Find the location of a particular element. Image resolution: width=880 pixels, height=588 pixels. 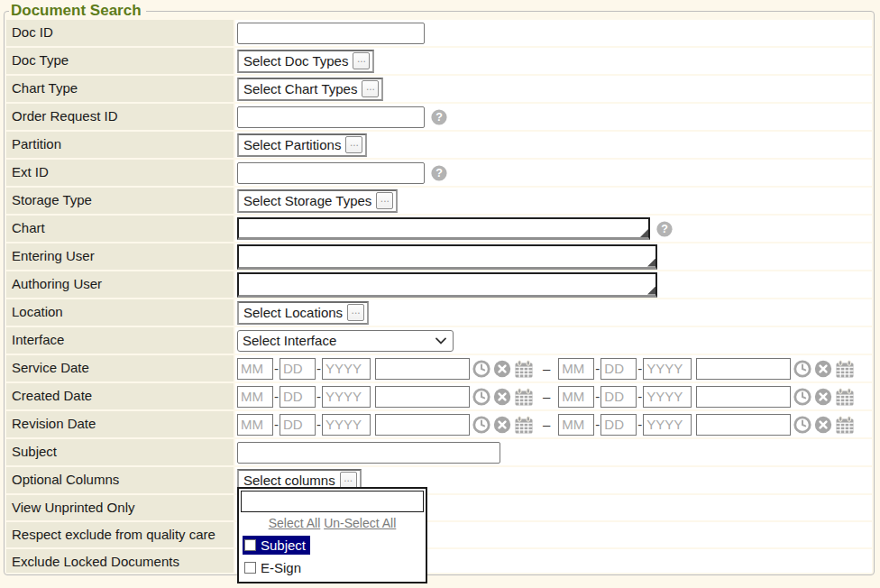

exclude-locked-label: Exclude Locked Documents is located at coordinates (120, 561).